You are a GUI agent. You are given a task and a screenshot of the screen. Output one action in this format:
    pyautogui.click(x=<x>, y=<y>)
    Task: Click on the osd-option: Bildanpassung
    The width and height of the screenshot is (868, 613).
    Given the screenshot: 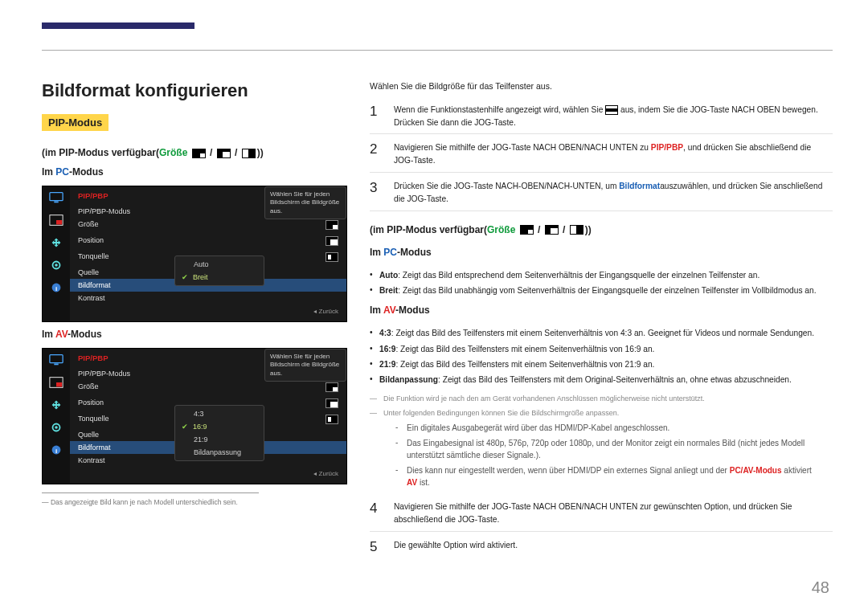 What is the action you would take?
    pyautogui.click(x=219, y=452)
    